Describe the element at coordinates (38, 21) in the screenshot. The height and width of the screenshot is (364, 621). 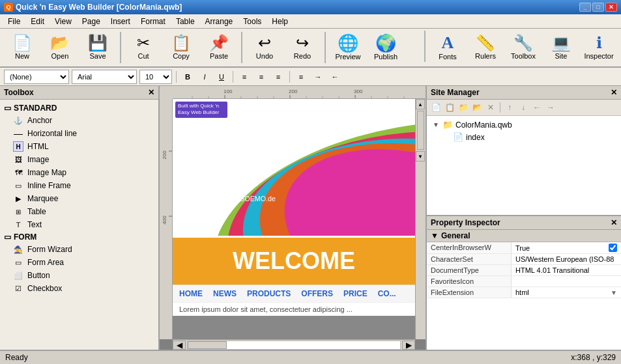
I see `menu-edit: Edit` at that location.